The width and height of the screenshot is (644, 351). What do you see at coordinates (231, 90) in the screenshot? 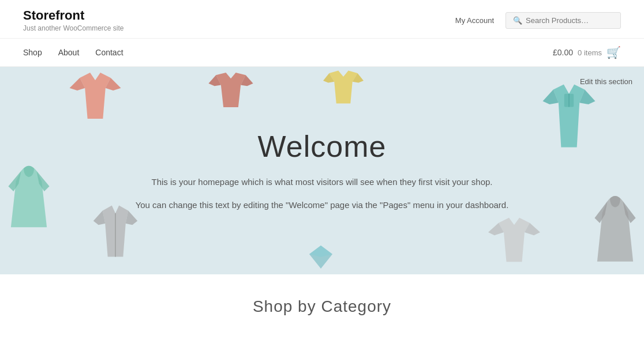
I see `clothing-orange-shirt` at bounding box center [231, 90].